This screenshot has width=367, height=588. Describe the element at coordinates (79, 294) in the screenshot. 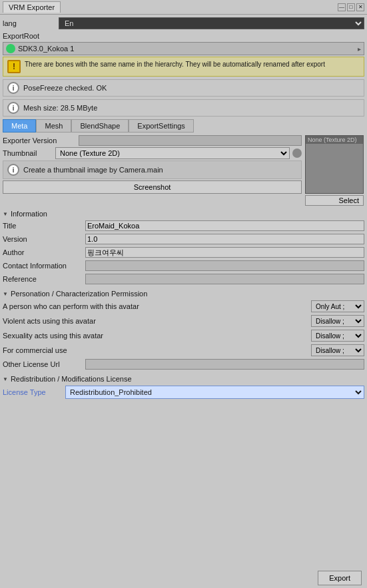

I see `personation-title: Personation / Characterization Permissio…` at that location.